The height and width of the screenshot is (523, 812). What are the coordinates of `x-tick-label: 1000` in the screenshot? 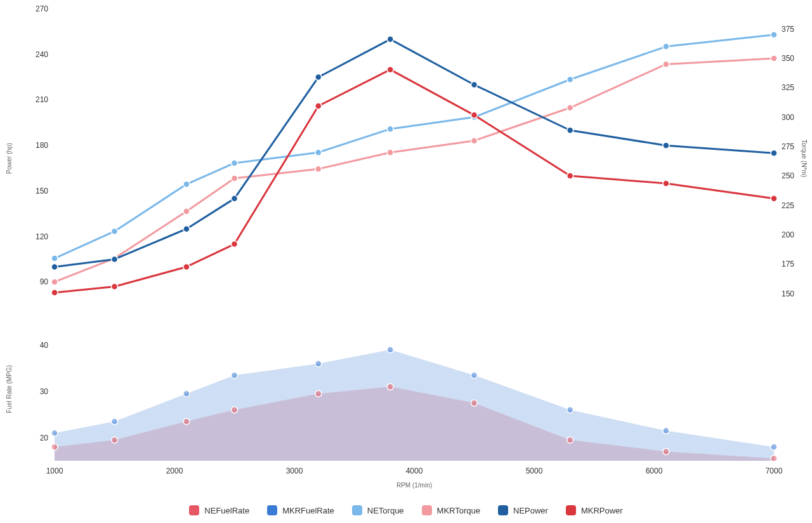 It's located at (55, 471).